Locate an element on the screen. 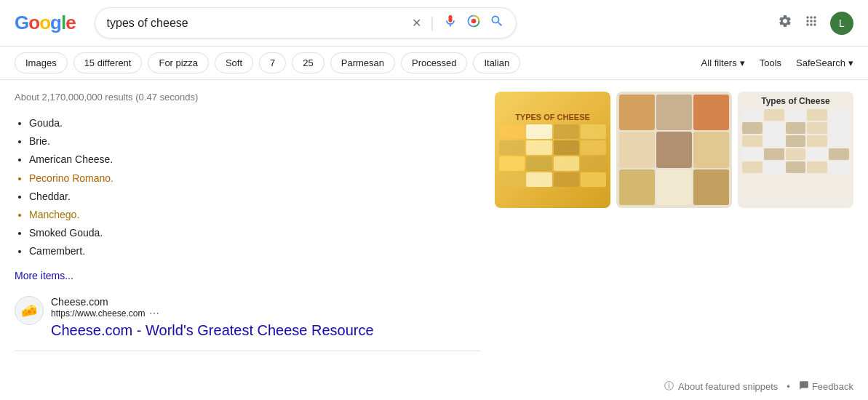 The width and height of the screenshot is (868, 400). list-item: Cheddar. is located at coordinates (255, 196).